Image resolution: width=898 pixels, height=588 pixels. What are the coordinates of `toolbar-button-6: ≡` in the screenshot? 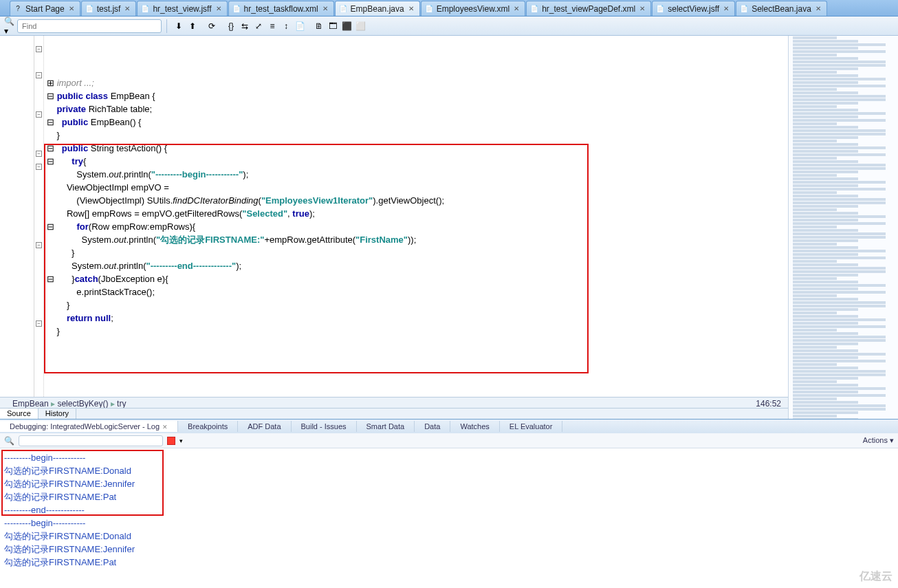 It's located at (272, 26).